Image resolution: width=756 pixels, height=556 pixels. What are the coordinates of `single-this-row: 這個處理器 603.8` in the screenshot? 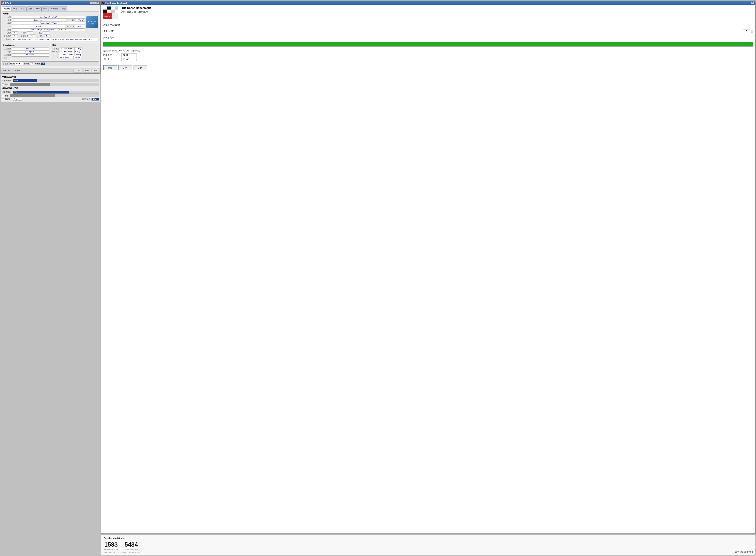 It's located at (50, 81).